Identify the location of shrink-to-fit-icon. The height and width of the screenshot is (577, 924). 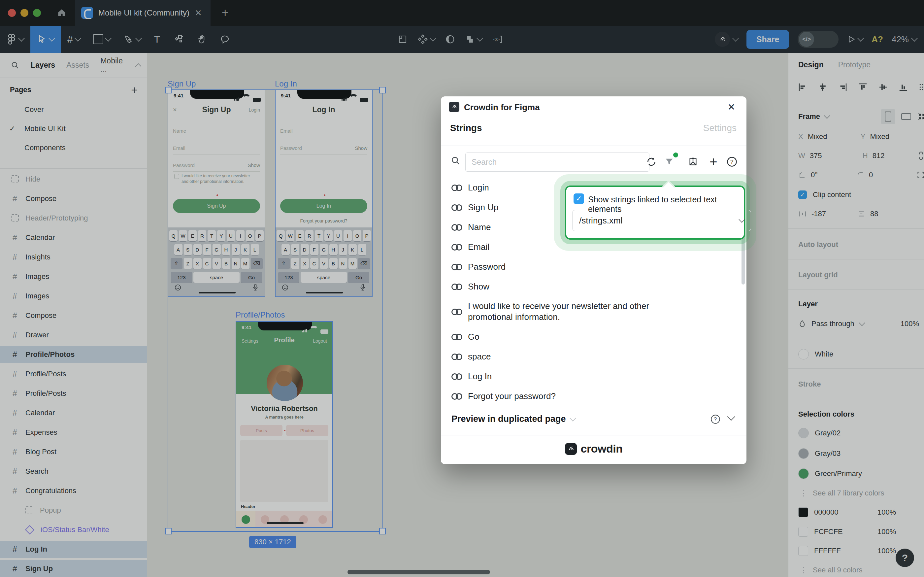
(921, 116).